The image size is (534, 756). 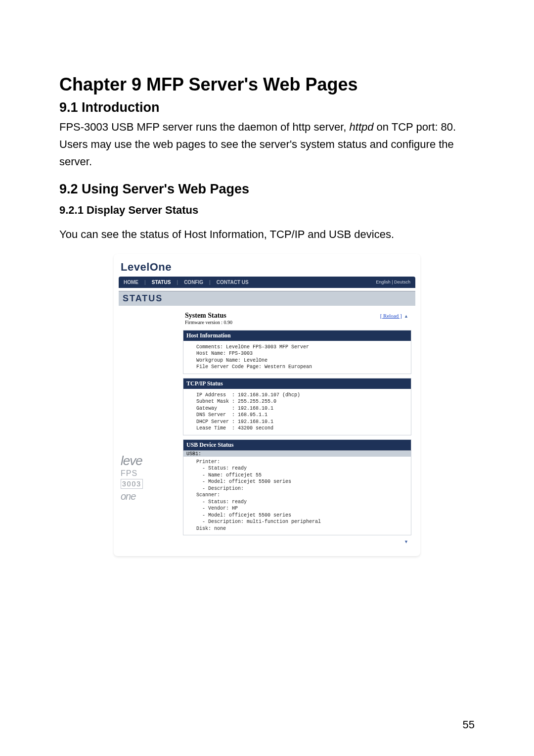 What do you see at coordinates (267, 210) in the screenshot?
I see `section-9-2-1-heading: 9.2.1 Display Server Status` at bounding box center [267, 210].